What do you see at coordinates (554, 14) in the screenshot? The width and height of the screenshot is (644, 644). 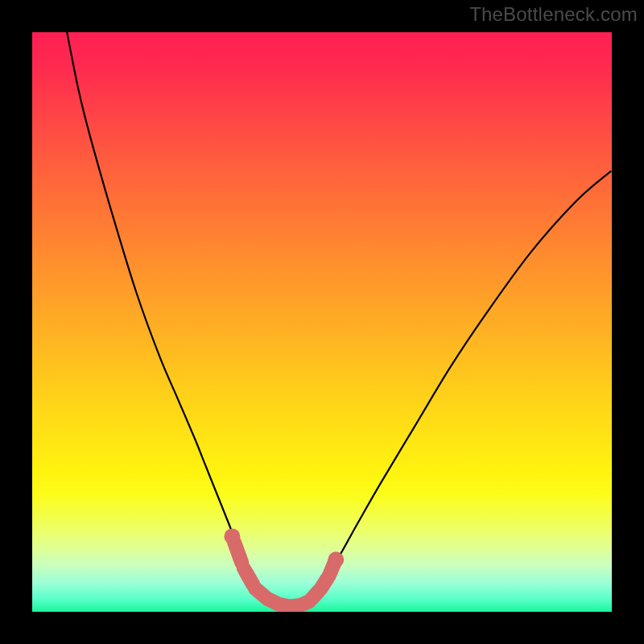 I see `watermark-text: TheBottleneck.com` at bounding box center [554, 14].